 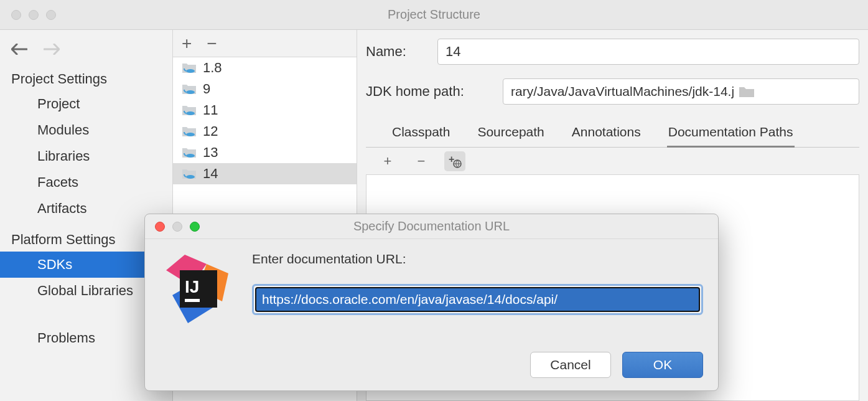 What do you see at coordinates (612, 161) in the screenshot?
I see `doc-paths-toolbar: + − +` at bounding box center [612, 161].